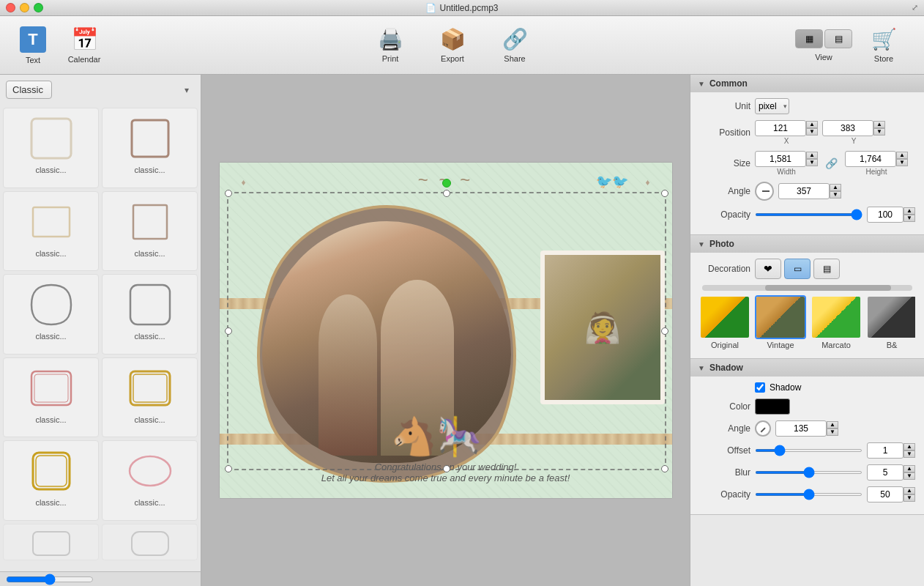 This screenshot has width=924, height=586. What do you see at coordinates (812, 163) in the screenshot?
I see `size-width-down: ▼` at bounding box center [812, 163].